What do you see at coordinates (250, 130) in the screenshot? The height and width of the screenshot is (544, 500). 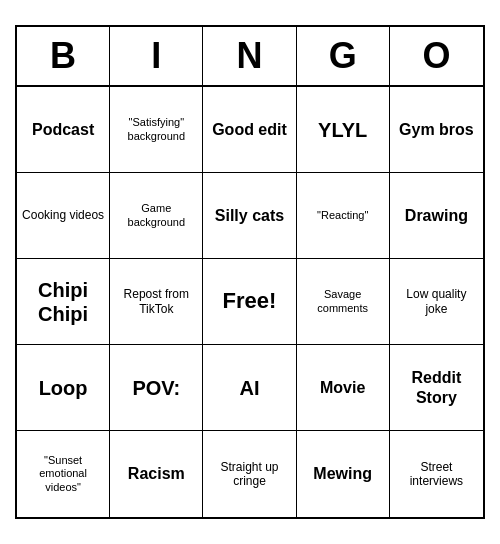 I see `cell-label-2: Good edit` at bounding box center [250, 130].